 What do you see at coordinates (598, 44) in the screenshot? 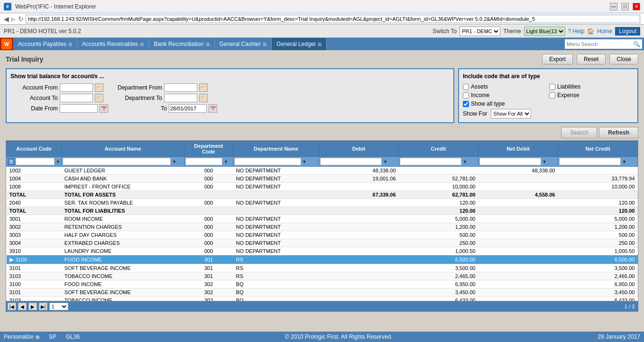
I see `menu-search-input` at bounding box center [598, 44].